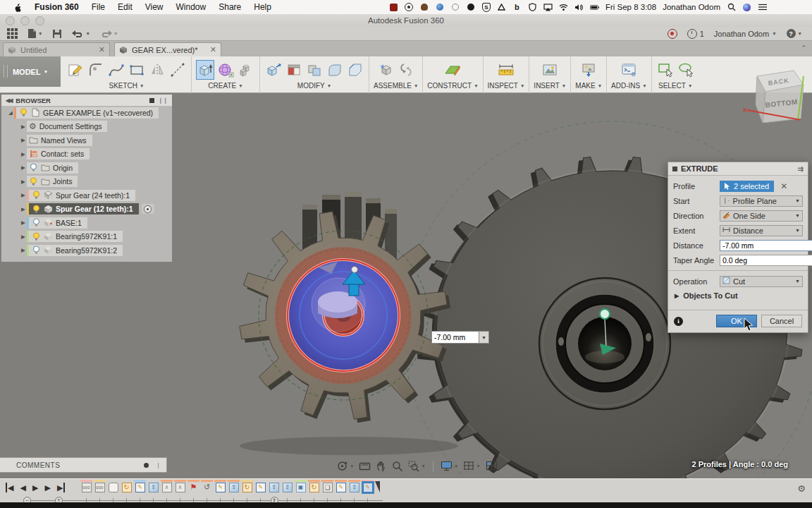 The height and width of the screenshot is (508, 812). What do you see at coordinates (87, 182) in the screenshot?
I see `browser-item-joints: ▶ Joints` at bounding box center [87, 182].